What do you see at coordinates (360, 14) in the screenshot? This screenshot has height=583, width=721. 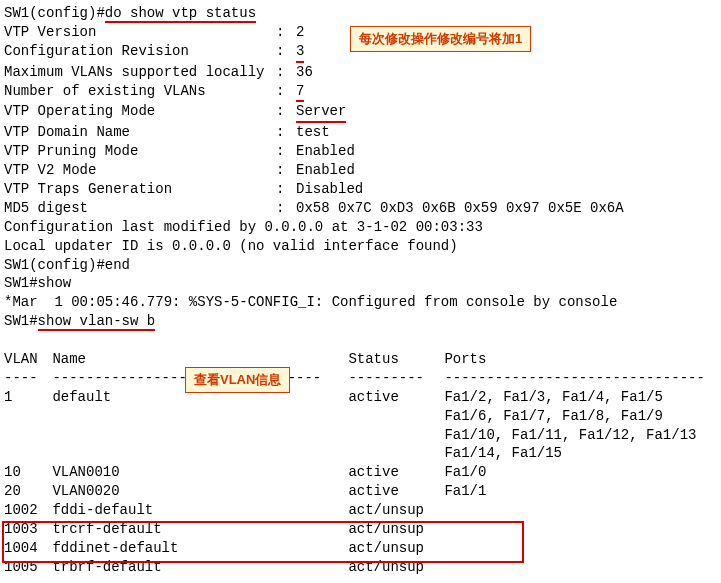 I see `cli-line-do-show-vtp: SW1(config)#do show vtp status` at bounding box center [360, 14].